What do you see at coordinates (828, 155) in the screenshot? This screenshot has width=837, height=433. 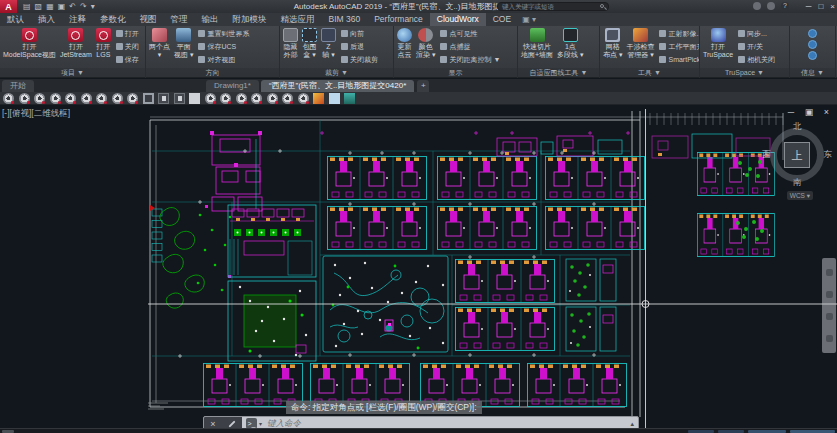 I see `viewcube-east: 东` at bounding box center [828, 155].